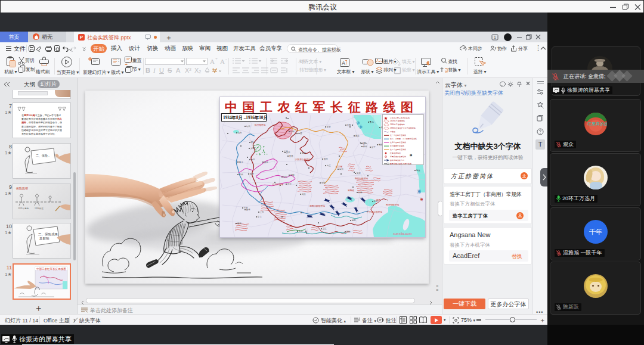 This screenshot has height=345, width=644. What do you see at coordinates (246, 118) in the screenshot?
I see `svg-text: 1934年8月 –1936年10月` at bounding box center [246, 118].